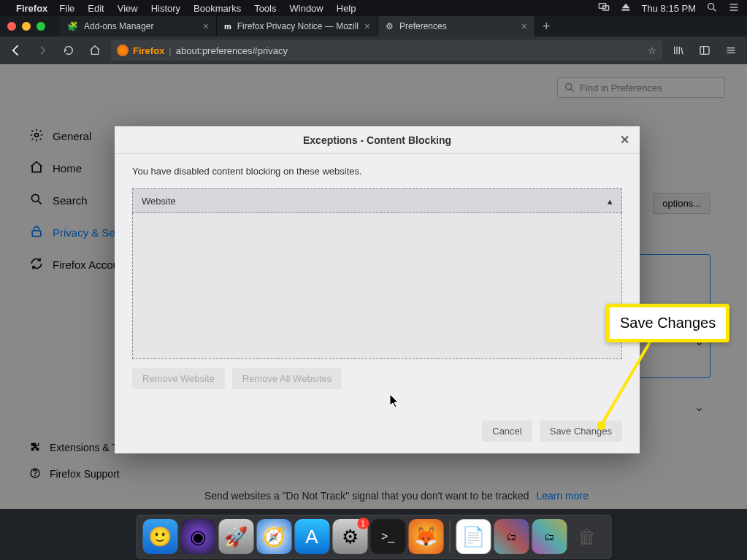 The image size is (747, 560). What do you see at coordinates (95, 50) in the screenshot?
I see `home-button` at bounding box center [95, 50].